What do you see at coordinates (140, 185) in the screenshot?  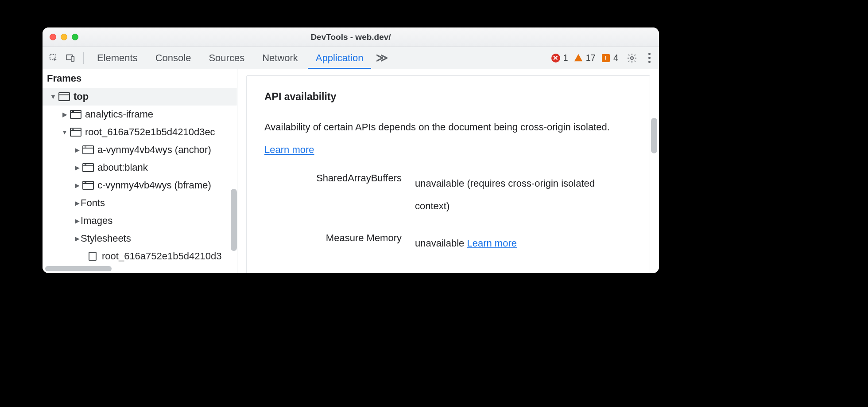 I see `frame-bframe: c-vynmy4vb4wys (bframe)` at bounding box center [140, 185].